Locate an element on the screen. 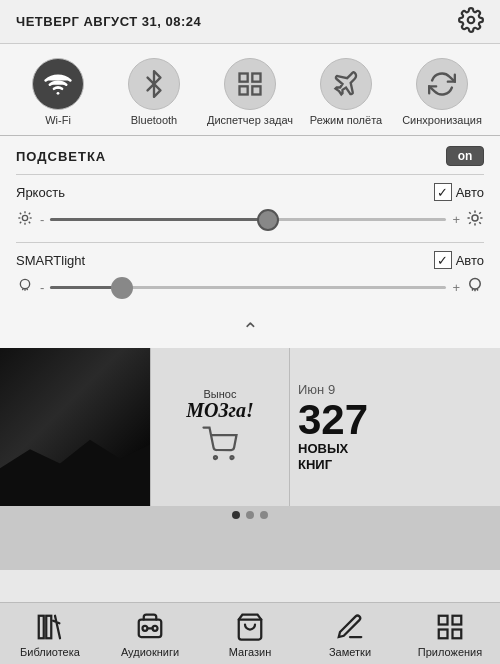 This screenshot has height=664, width=500. book-new-label: НОВЫХ КНИГ is located at coordinates (395, 456).